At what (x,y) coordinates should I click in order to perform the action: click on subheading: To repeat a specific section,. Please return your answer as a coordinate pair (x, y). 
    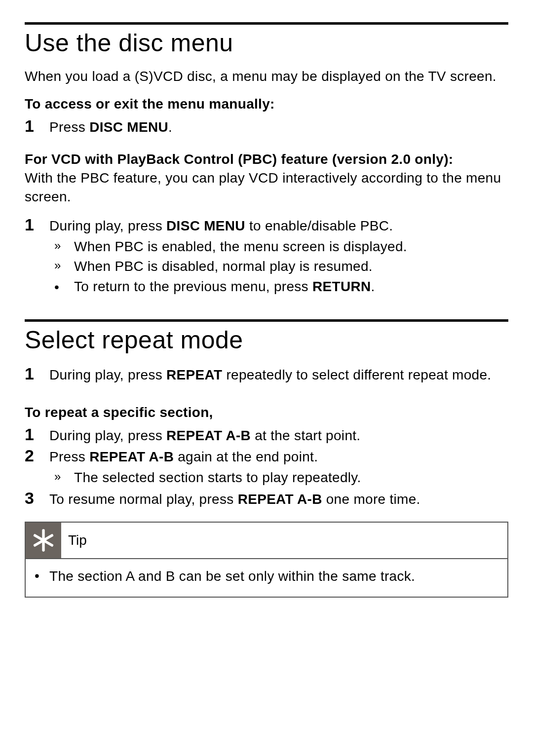
    Looking at the image, I should click on (266, 413).